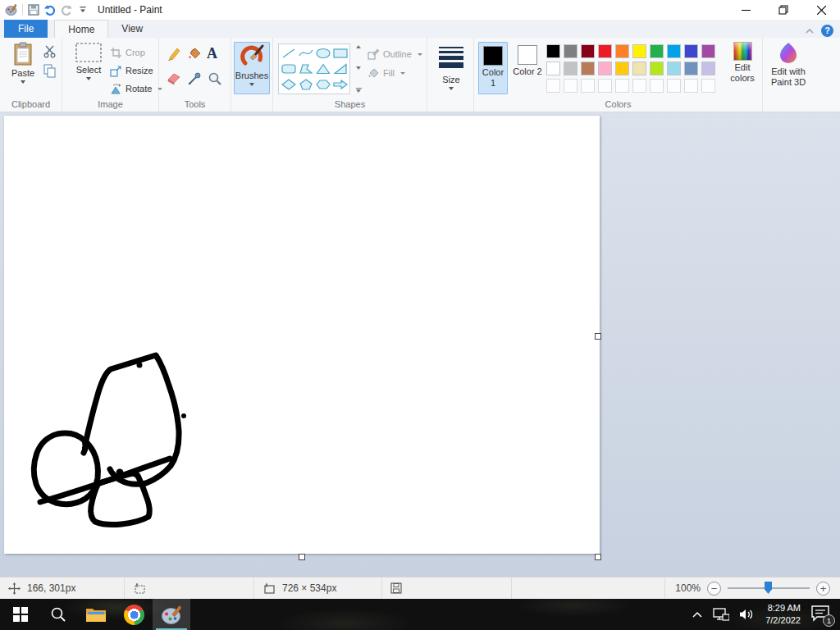  Describe the element at coordinates (714, 589) in the screenshot. I see `zoom-out-button: −` at that location.